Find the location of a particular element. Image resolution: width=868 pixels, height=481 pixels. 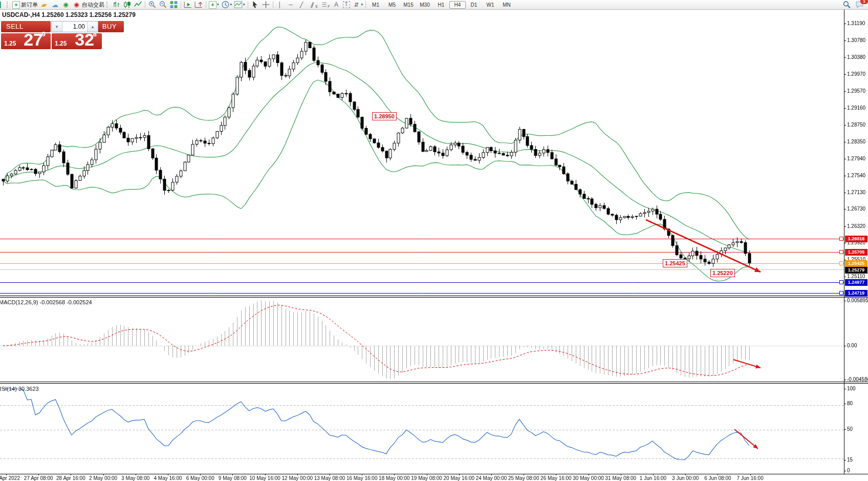

tile-windows-icon is located at coordinates (174, 5).